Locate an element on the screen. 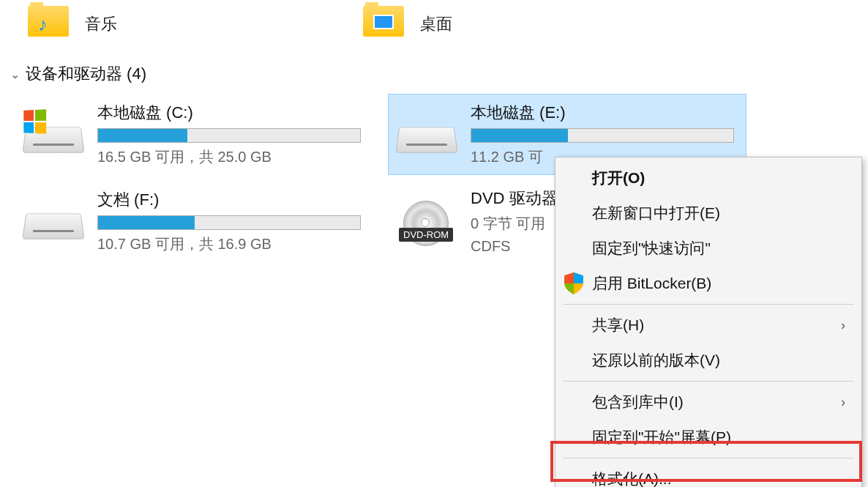  folder-desktop: 桌面 is located at coordinates (408, 24).